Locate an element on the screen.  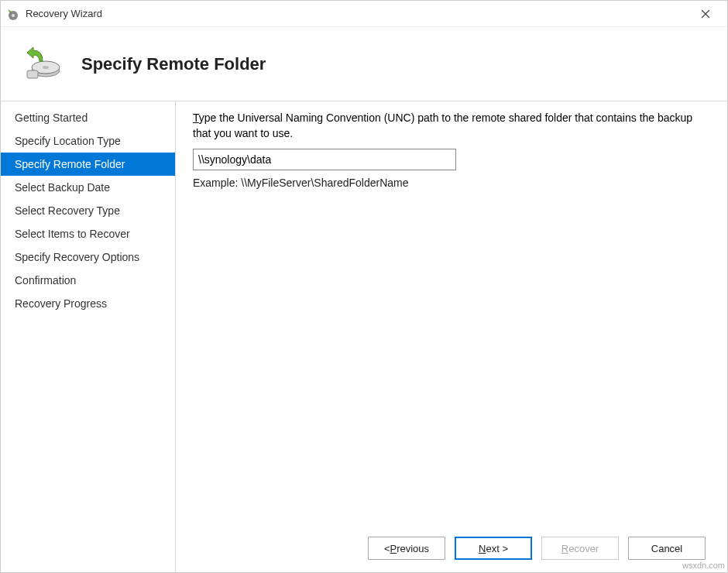
close-button is located at coordinates (706, 14).